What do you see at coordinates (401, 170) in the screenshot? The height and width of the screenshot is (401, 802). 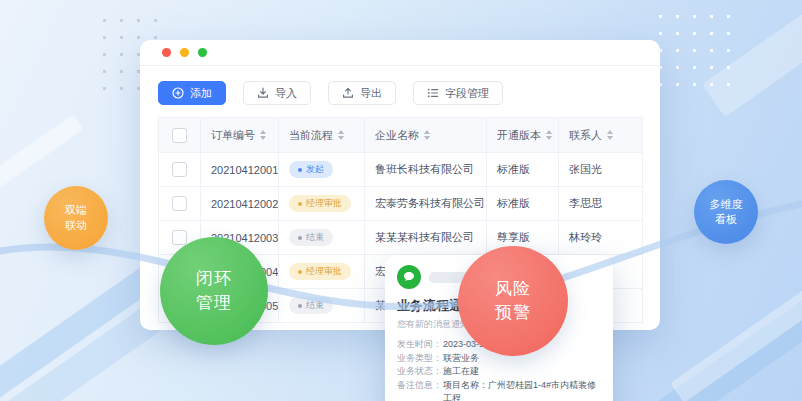 I see `table-row: 20210412001 发起 鲁班长科技有限公司 标准版 张国光` at bounding box center [401, 170].